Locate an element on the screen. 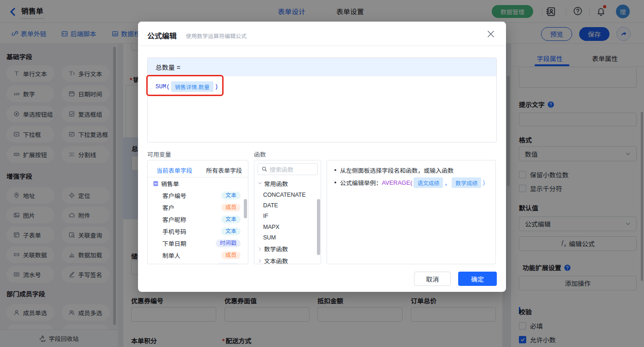 This screenshot has width=644, height=347. function-group-row: 数学函数 is located at coordinates (288, 249).